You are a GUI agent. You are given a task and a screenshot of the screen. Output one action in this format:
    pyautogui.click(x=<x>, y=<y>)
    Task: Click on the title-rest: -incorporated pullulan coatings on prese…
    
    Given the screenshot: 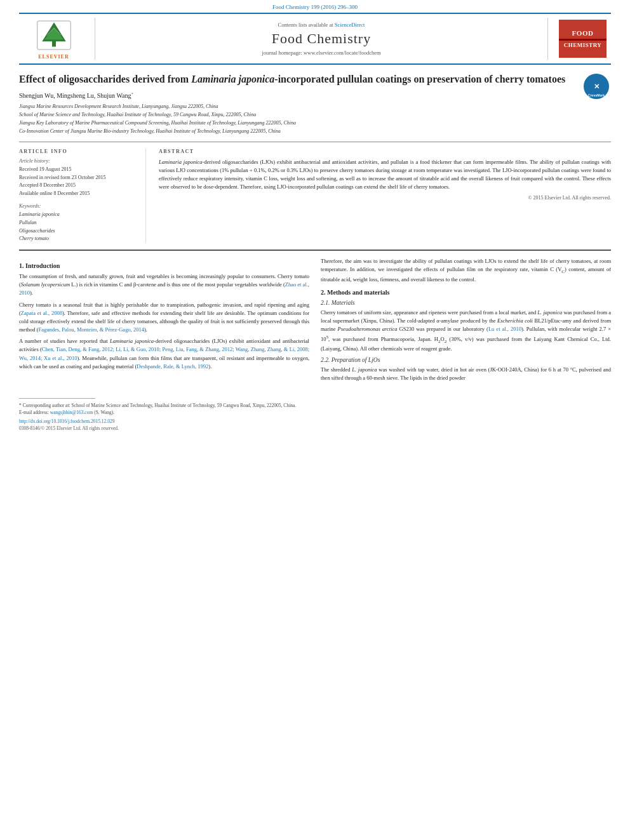 What is the action you would take?
    pyautogui.click(x=420, y=79)
    